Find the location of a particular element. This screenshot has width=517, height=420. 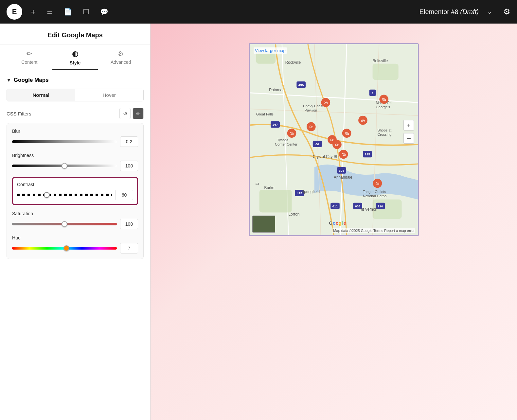

css-filters-edit-button: ✏ is located at coordinates (138, 114).